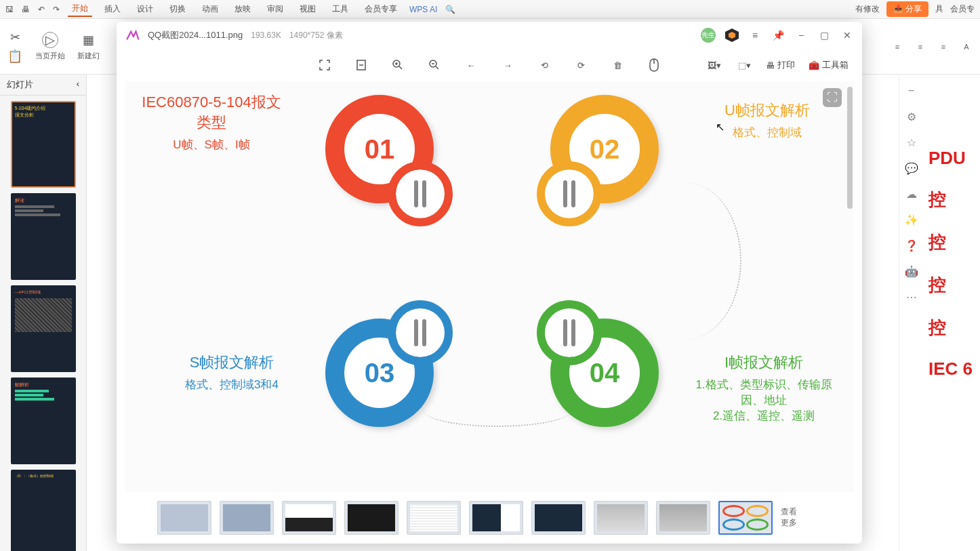  I want to click on quadrant-1: IEC60870-5-104报文类型 U帧、S帧、I帧, so click(211, 122).